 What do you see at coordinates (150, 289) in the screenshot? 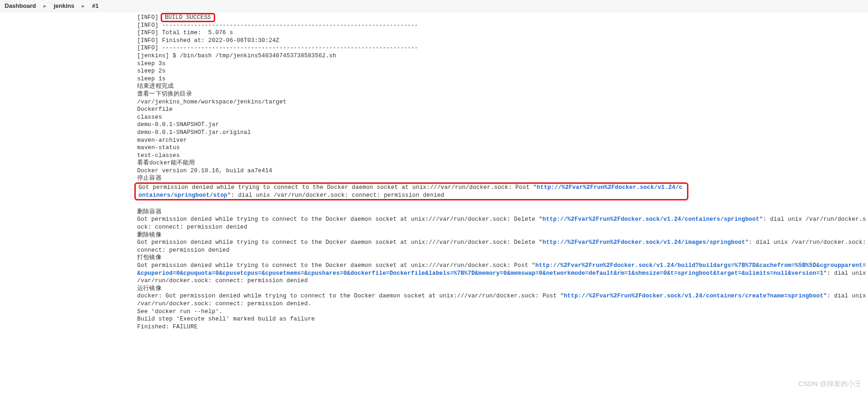
I see `log-heading: 运行镜像` at bounding box center [150, 289].